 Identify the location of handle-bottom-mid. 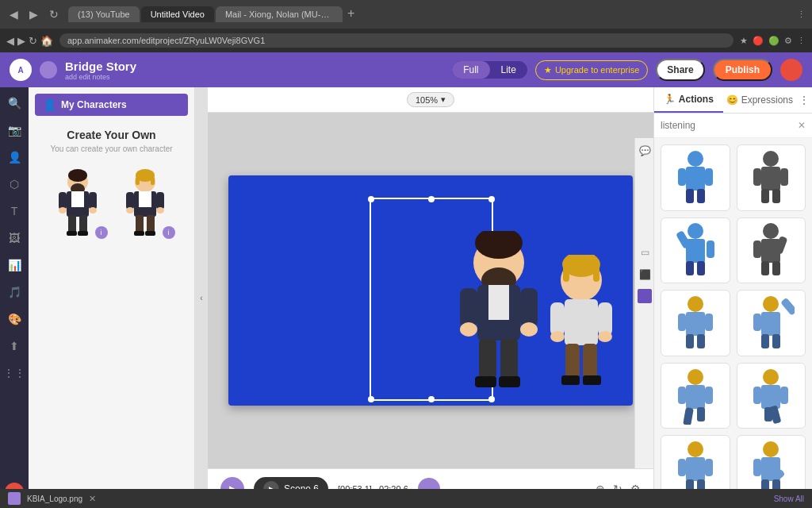
(431, 399).